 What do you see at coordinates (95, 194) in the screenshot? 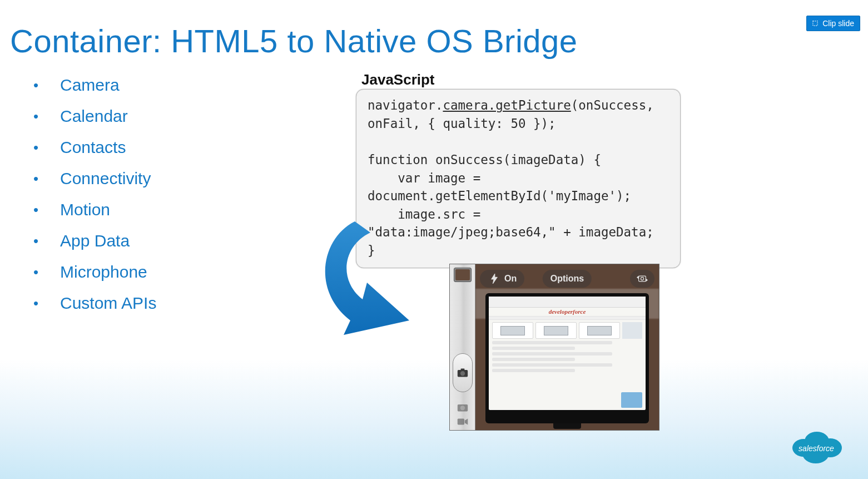
I see `bullet-list: Camera Calendar Contacts Connectivity Mo…` at bounding box center [95, 194].